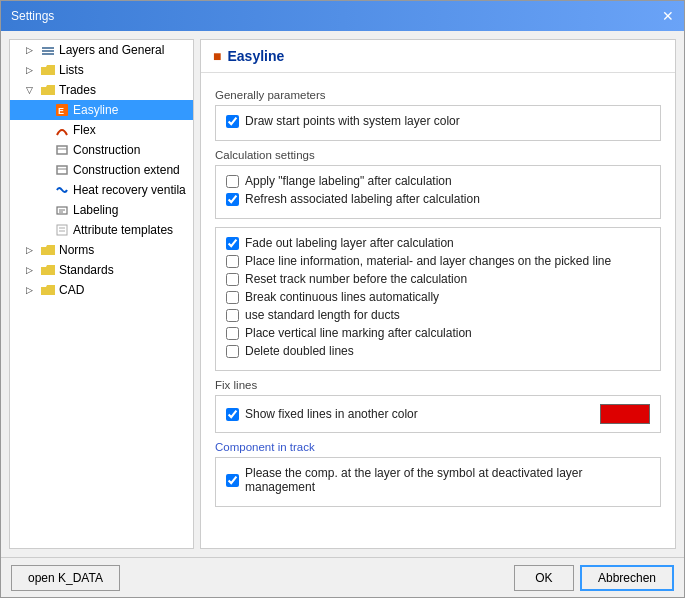 The width and height of the screenshot is (685, 598). What do you see at coordinates (438, 95) in the screenshot?
I see `generally-section-label: Generally parameters` at bounding box center [438, 95].